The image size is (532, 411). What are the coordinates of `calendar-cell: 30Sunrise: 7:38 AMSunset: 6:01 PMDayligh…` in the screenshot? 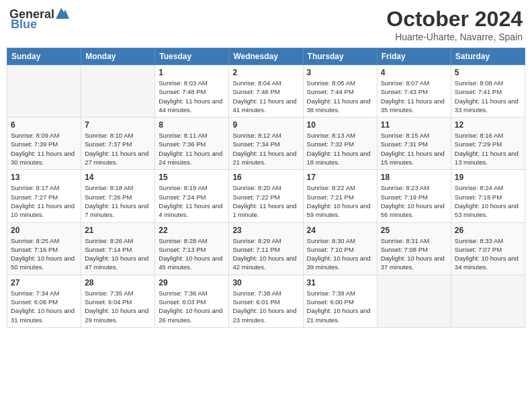 It's located at (266, 301).